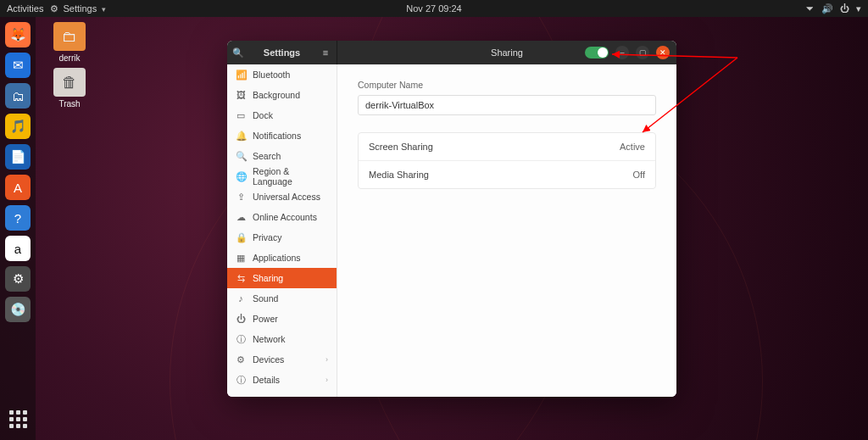 Image resolution: width=868 pixels, height=440 pixels. Describe the element at coordinates (452, 53) in the screenshot. I see `window-titlebar: 🔍 Settings ≡ Sharing – ▢ ✕` at that location.